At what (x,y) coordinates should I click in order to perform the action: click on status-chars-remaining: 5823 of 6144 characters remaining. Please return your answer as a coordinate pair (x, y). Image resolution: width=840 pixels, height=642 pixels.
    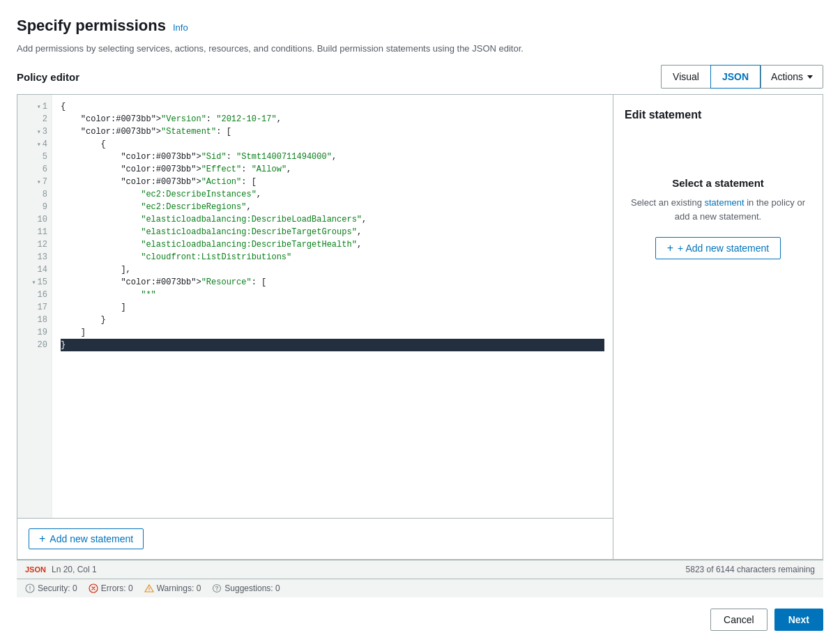
    Looking at the image, I should click on (750, 570).